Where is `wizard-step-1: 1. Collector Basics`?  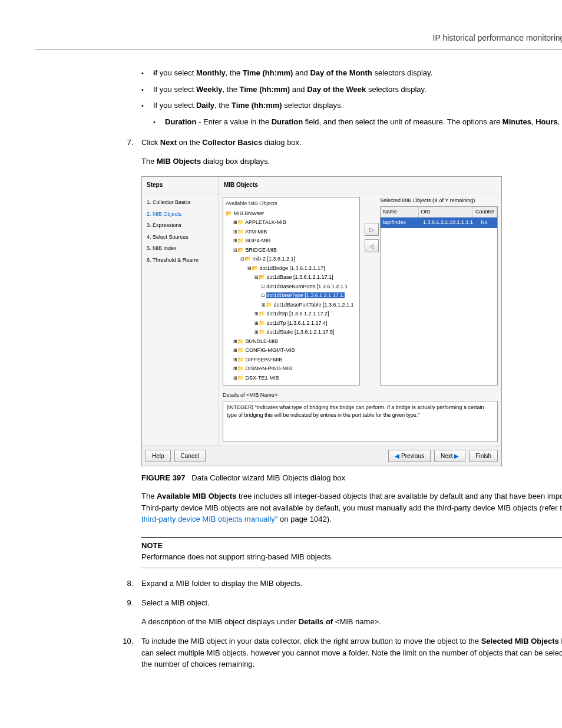 wizard-step-1: 1. Collector Basics is located at coordinates (180, 203).